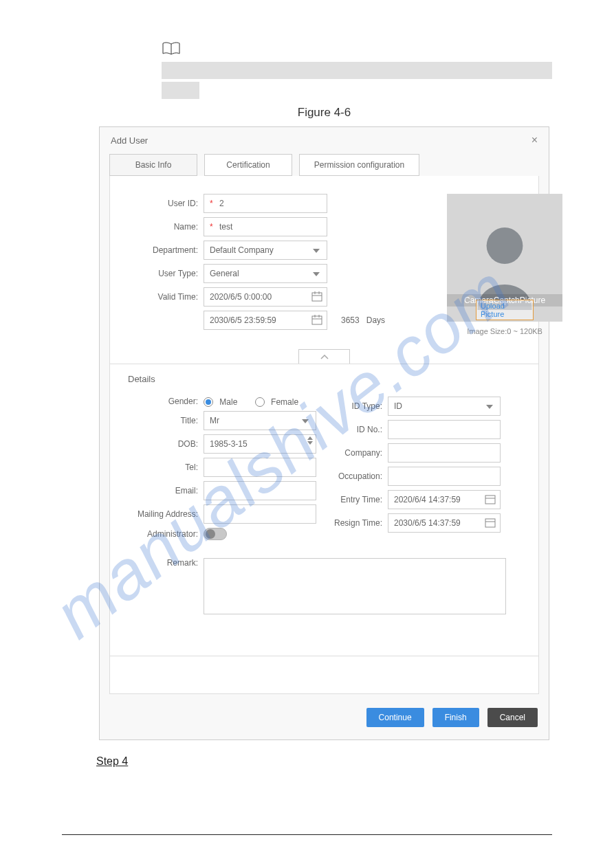 This screenshot has height=868, width=614. I want to click on label-occupation: Occupation:, so click(355, 476).